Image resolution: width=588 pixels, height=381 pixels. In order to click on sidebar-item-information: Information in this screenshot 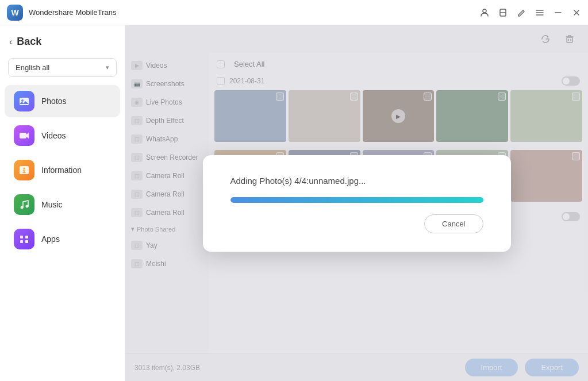, I will do `click(62, 170)`.